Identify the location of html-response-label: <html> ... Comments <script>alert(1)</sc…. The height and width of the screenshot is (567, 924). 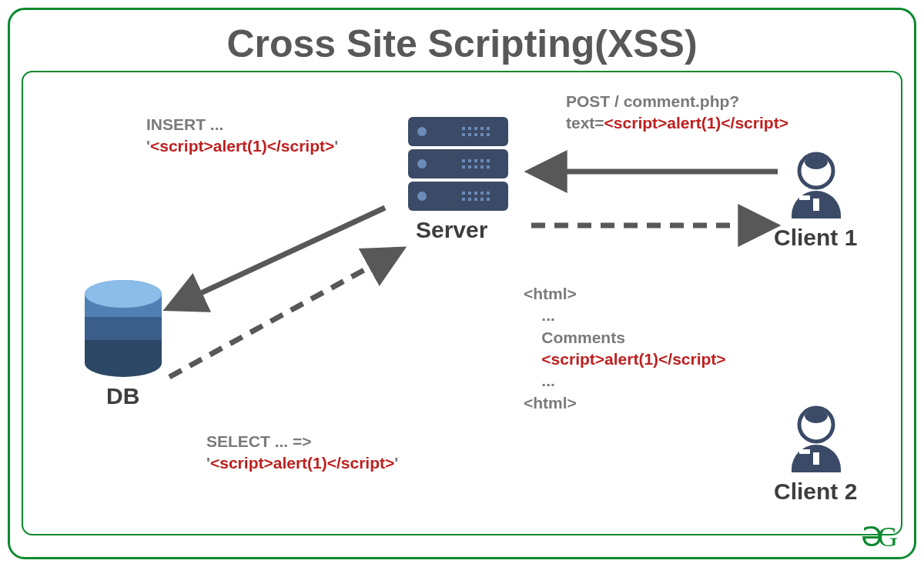
(625, 349).